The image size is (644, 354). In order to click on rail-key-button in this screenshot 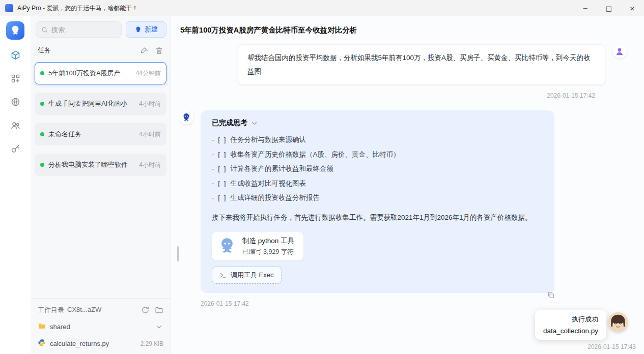, I will do `click(15, 149)`.